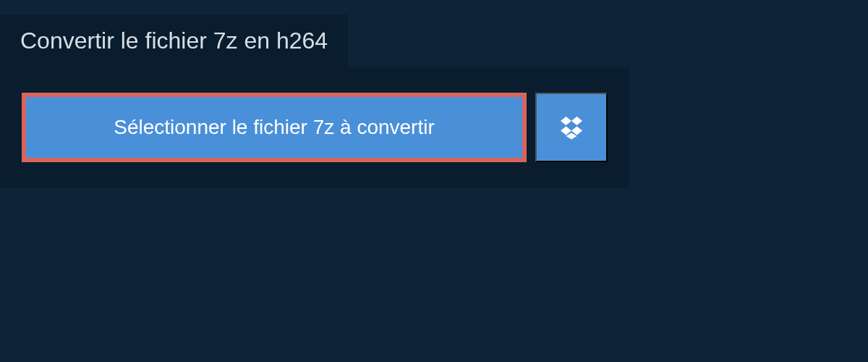  Describe the element at coordinates (571, 127) in the screenshot. I see `dropbox-icon` at that location.